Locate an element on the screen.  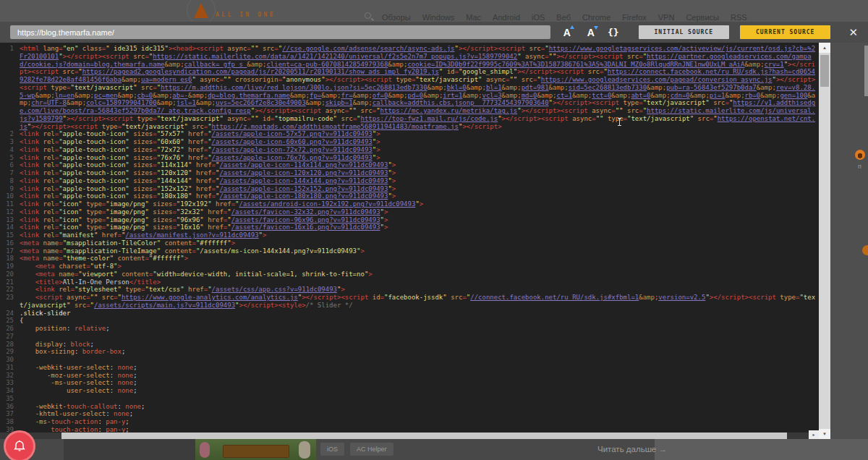
fire-reaction-icon is located at coordinates (860, 155).